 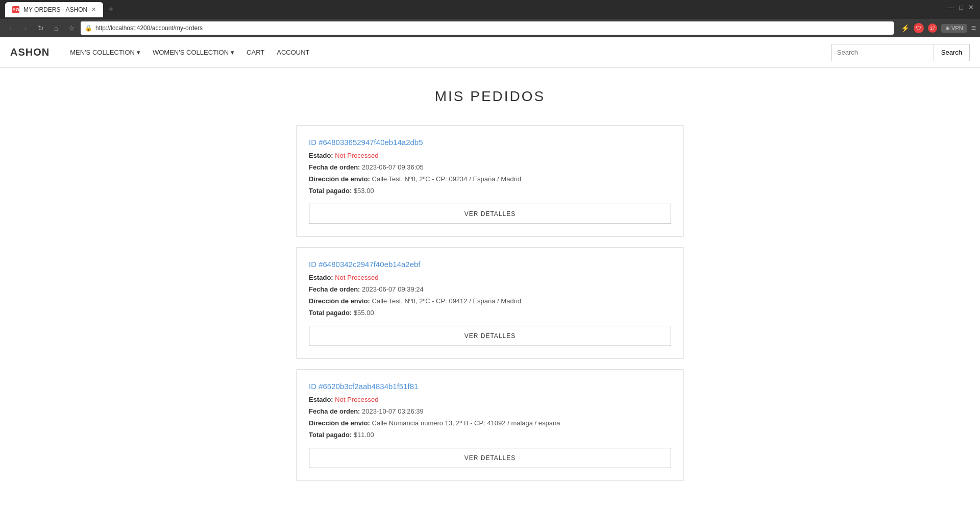 I want to click on total-value: $11.00, so click(x=364, y=435).